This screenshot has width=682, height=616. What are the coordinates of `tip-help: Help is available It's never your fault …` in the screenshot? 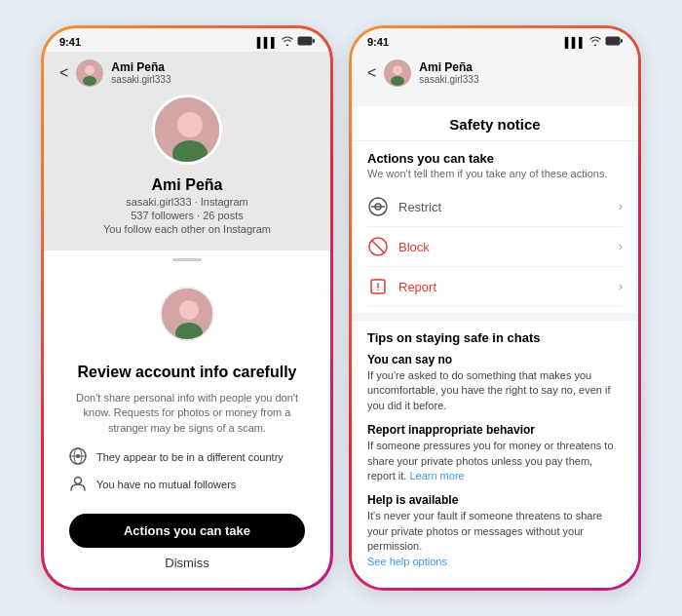 It's located at (495, 531).